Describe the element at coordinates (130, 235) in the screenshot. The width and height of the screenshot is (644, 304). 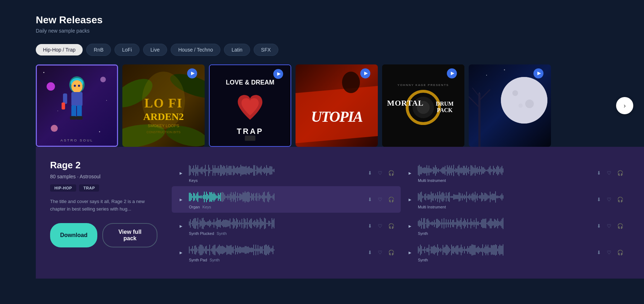
I see `view-full-pack-button: View full pack` at that location.